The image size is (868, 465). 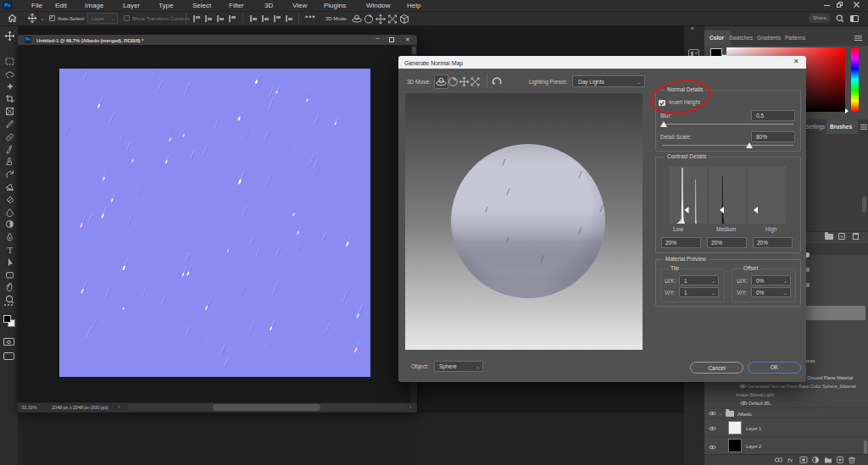 I want to click on svg-text: fx, so click(x=790, y=461).